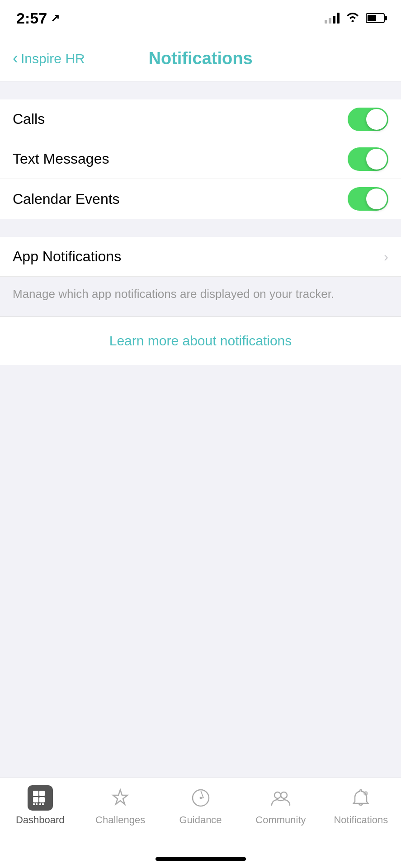  What do you see at coordinates (201, 297) in the screenshot?
I see `app-notifications-description: Manage which app notifications are displ…` at bounding box center [201, 297].